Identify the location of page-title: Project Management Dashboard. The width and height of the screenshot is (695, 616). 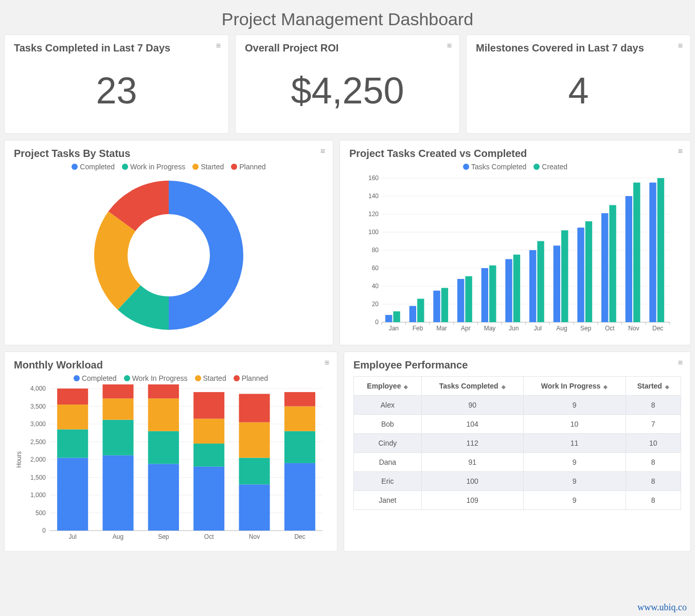
(348, 19).